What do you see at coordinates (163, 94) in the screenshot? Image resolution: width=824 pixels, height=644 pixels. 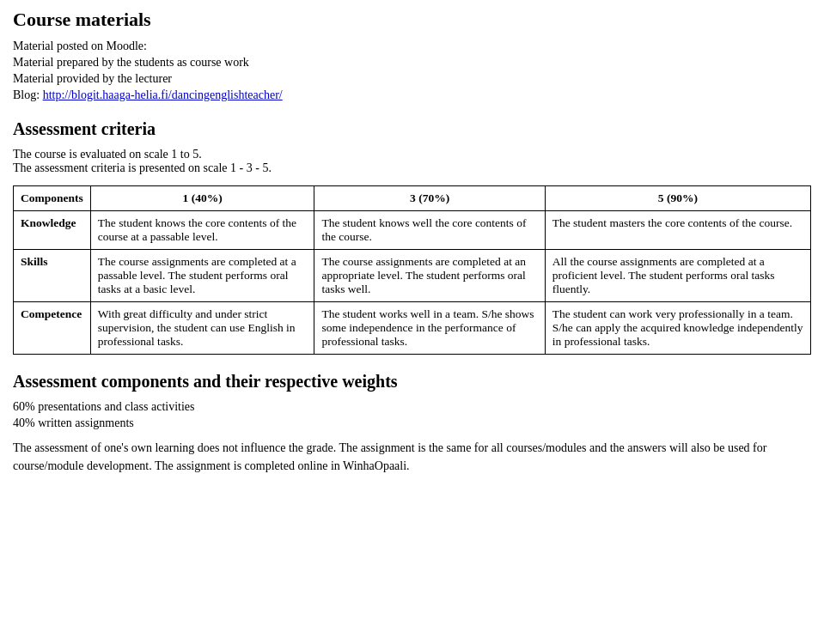 I see `blog-link: http://blogit.haaga-helia.fi/dancingengl…` at bounding box center [163, 94].